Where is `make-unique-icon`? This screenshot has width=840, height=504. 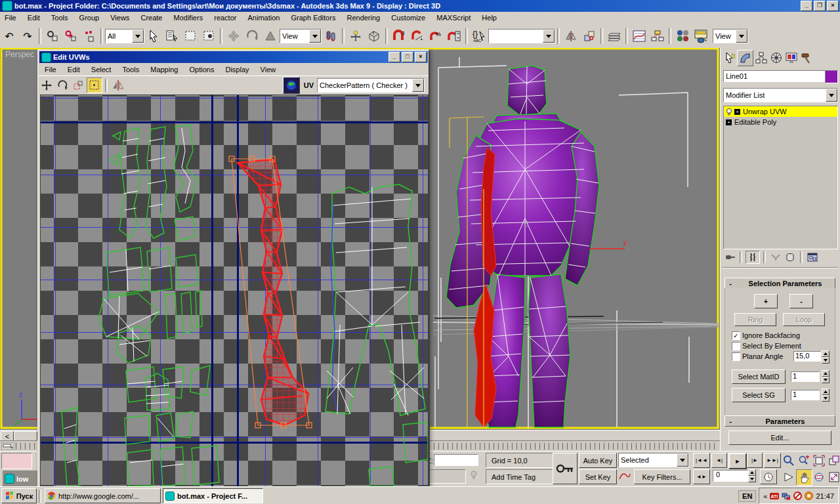 make-unique-icon is located at coordinates (776, 257).